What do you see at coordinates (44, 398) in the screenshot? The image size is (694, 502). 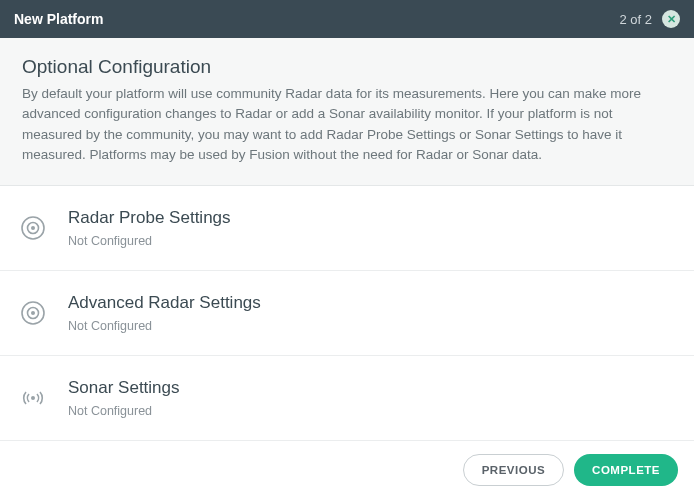 I see `sonar-icon` at bounding box center [44, 398].